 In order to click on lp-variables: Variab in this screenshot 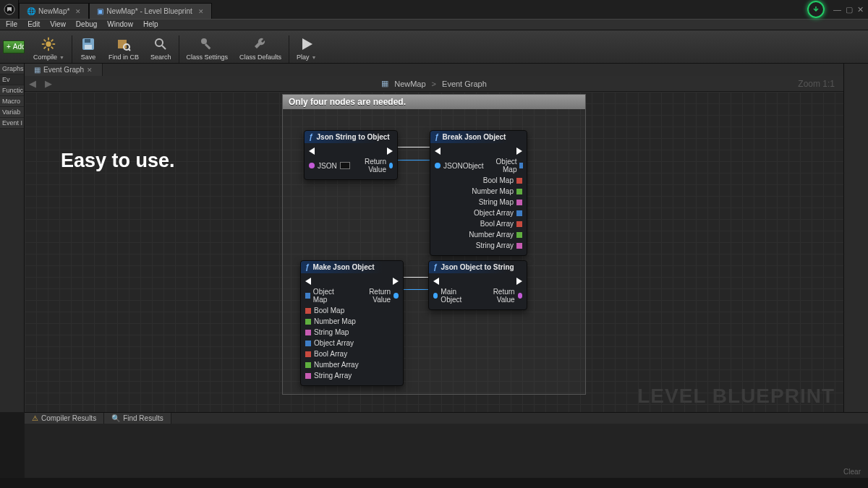, I will do `click(12, 113)`.